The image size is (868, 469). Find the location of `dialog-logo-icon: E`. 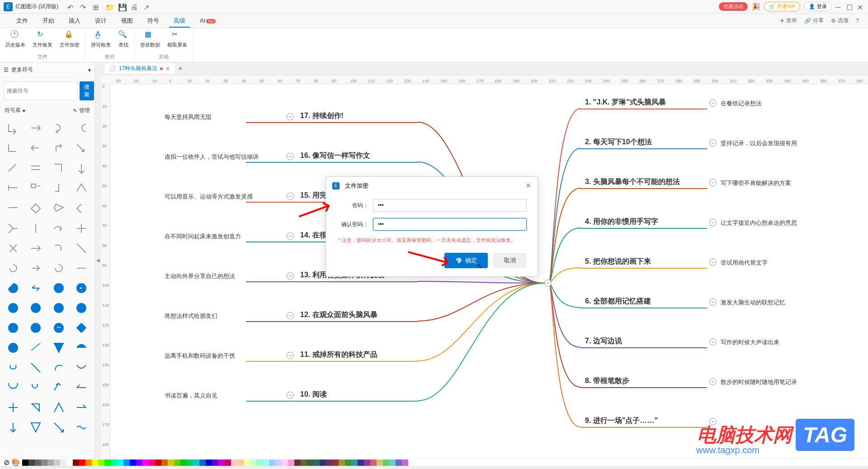

dialog-logo-icon: E is located at coordinates (336, 186).